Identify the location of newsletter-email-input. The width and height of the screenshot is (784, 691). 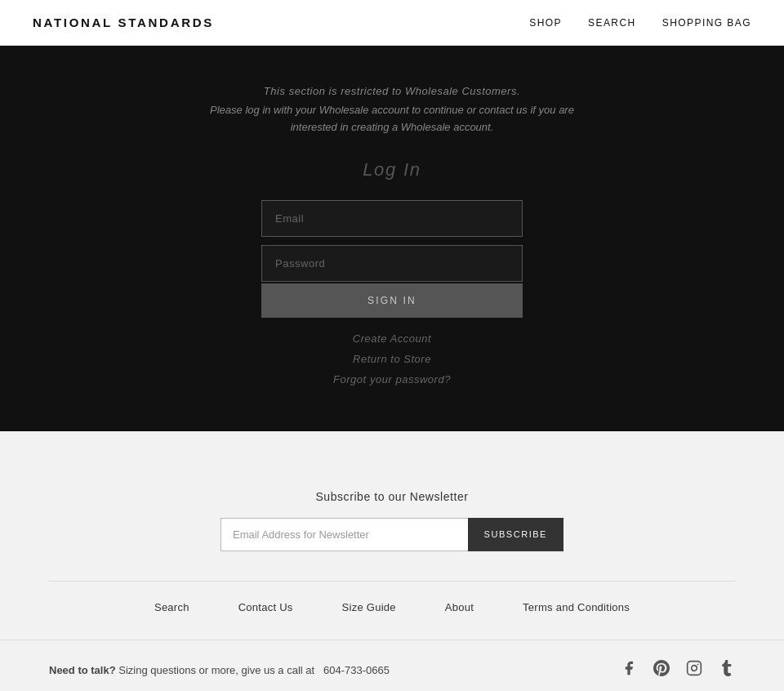
(345, 534).